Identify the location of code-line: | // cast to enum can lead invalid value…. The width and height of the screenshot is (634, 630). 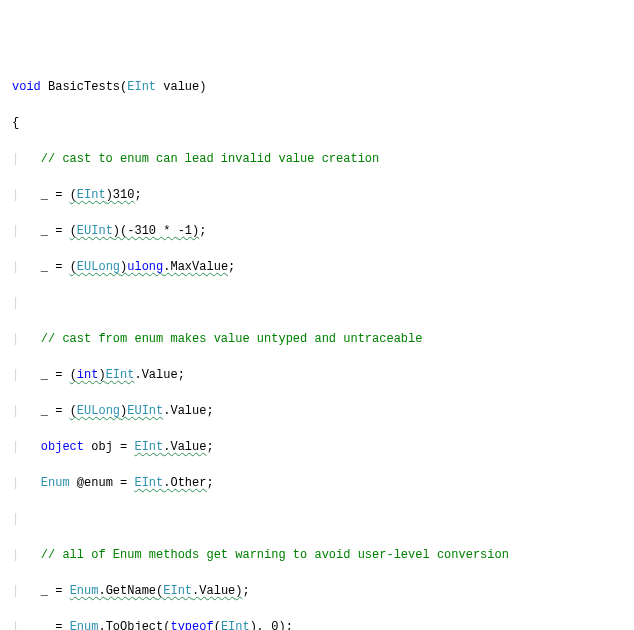
(323, 159).